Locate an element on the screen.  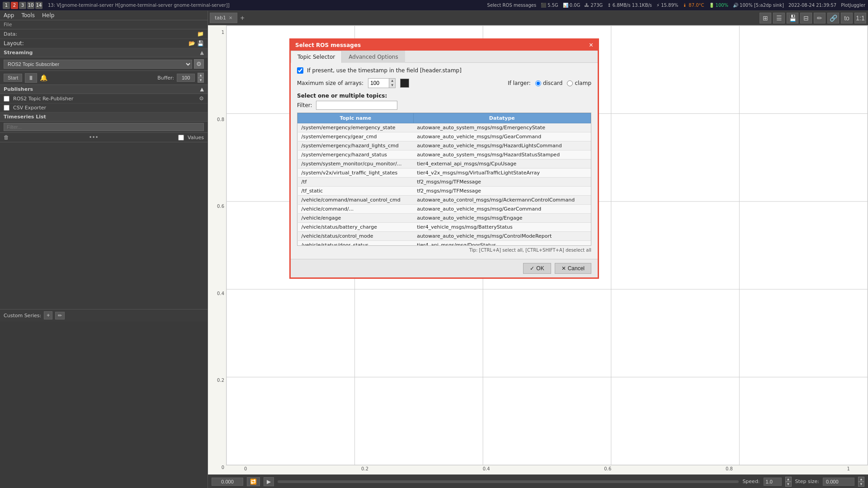
dialog-content: If present, use the timestamp in the fie… is located at coordinates (444, 161).